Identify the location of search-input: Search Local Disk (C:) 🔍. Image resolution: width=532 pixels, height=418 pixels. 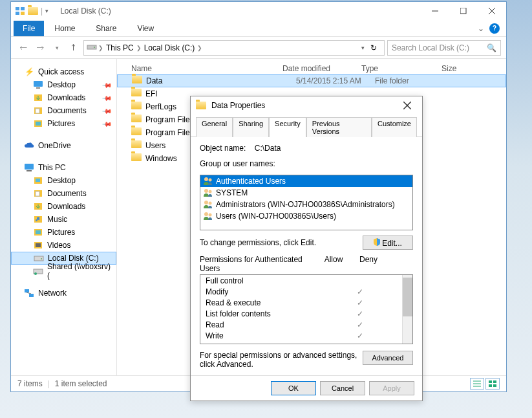
(444, 48).